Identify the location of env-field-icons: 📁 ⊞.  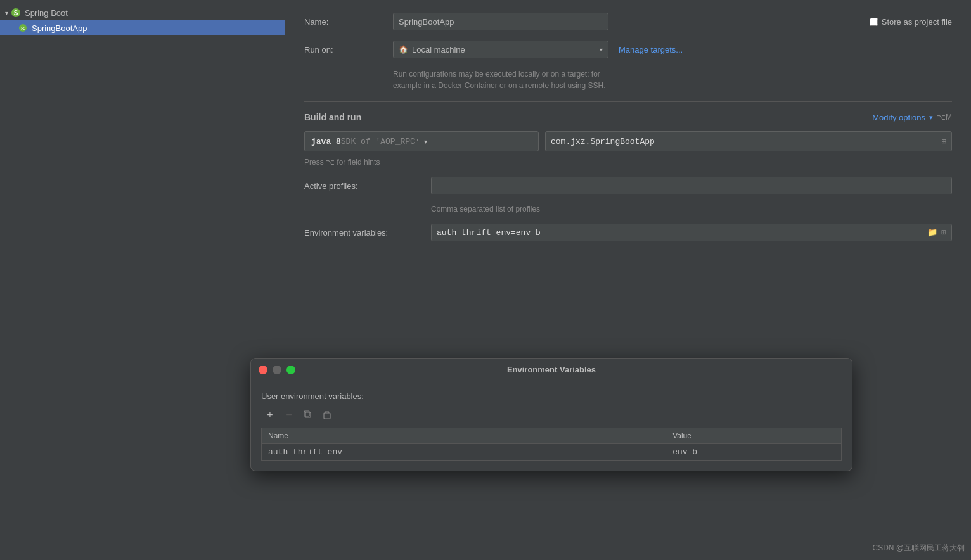
(937, 232).